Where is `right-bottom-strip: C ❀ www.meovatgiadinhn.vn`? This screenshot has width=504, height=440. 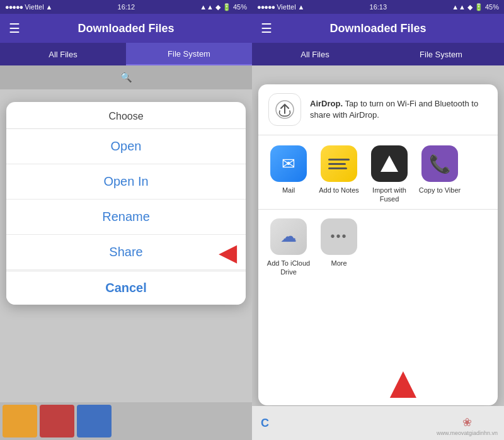 right-bottom-strip: C ❀ www.meovatgiadinhn.vn is located at coordinates (378, 423).